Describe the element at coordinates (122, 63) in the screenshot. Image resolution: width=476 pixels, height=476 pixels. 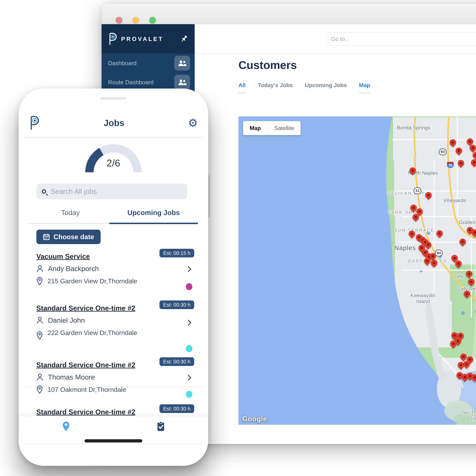
I see `sidebar-item-label: Dashboard` at that location.